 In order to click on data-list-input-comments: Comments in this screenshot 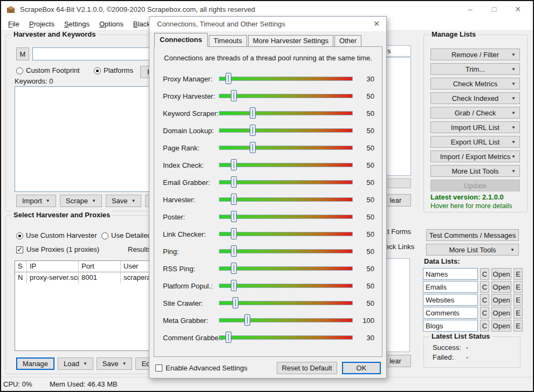, I will do `click(450, 313)`.